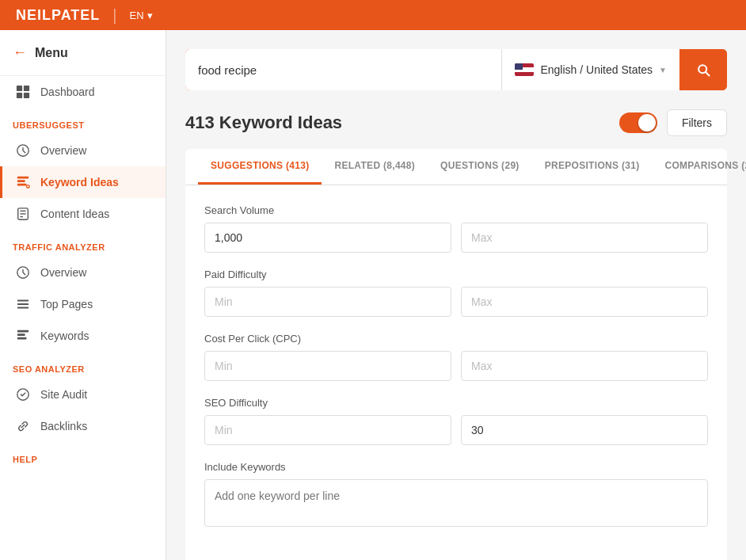 The width and height of the screenshot is (746, 560). What do you see at coordinates (480, 166) in the screenshot?
I see `tab-questions: QUESTIONS (29)` at bounding box center [480, 166].